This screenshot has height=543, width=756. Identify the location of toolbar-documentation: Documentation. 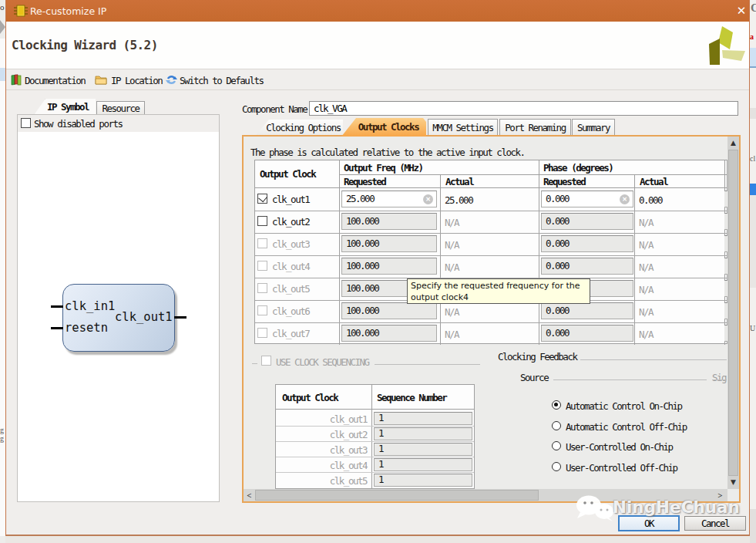
(55, 81).